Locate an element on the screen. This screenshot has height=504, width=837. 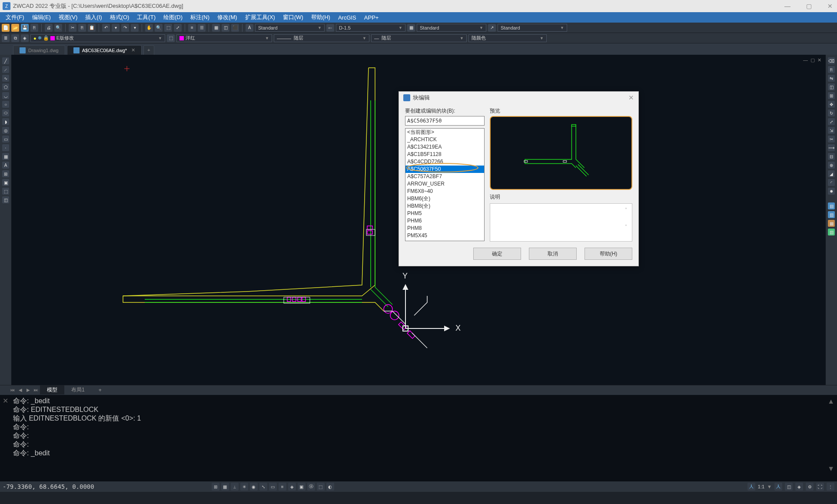
point-icon: · is located at coordinates (6, 148).